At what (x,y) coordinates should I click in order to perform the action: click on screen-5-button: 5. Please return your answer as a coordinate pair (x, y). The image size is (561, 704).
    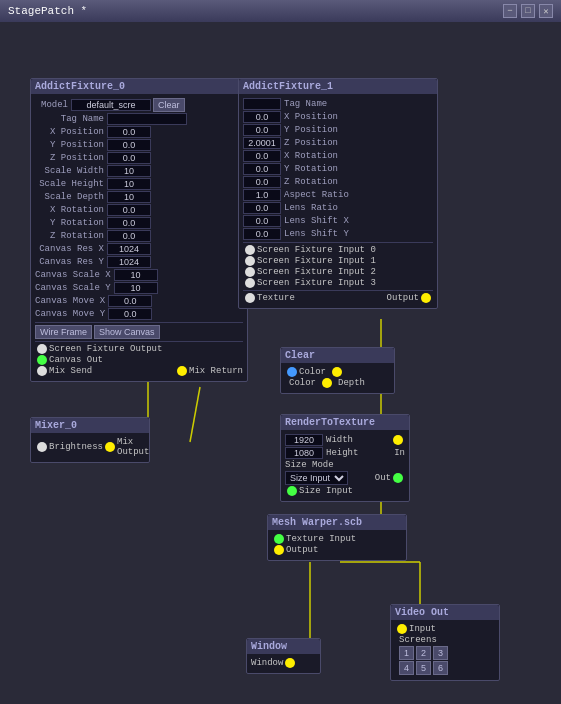
    Looking at the image, I should click on (424, 668).